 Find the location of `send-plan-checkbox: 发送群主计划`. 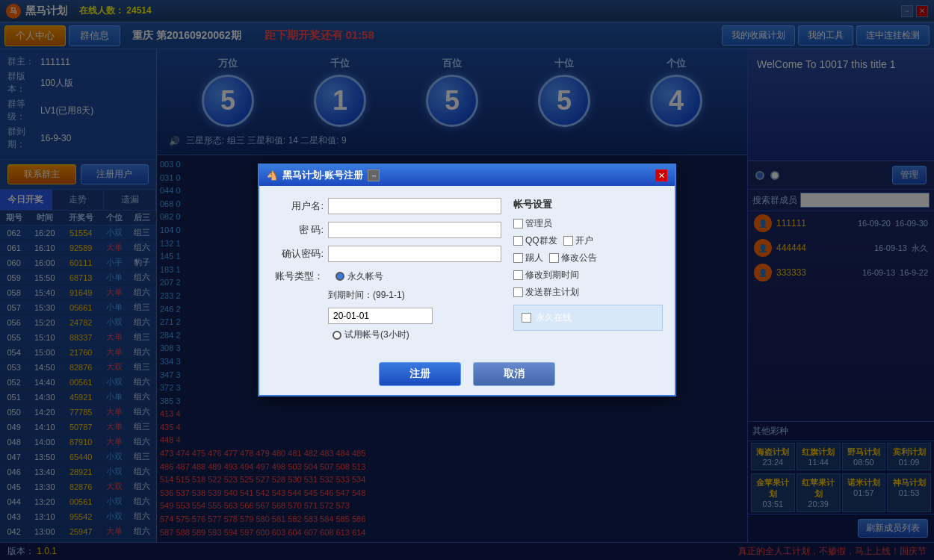

send-plan-checkbox: 发送群主计划 is located at coordinates (546, 293).